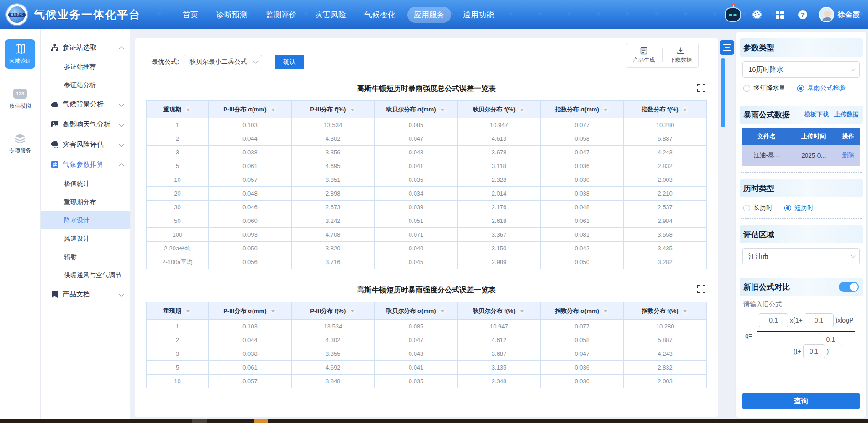  What do you see at coordinates (749, 336) in the screenshot?
I see `q-label: q=` at bounding box center [749, 336].